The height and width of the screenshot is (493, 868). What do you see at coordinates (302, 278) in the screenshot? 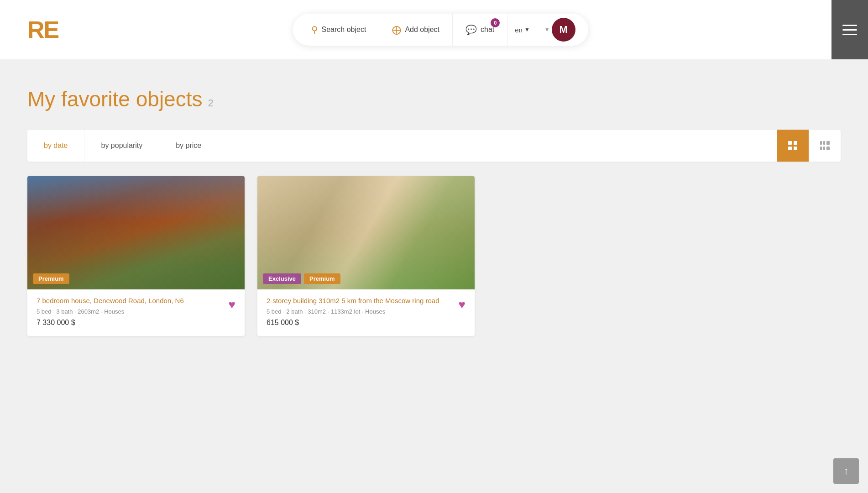
I see `card-badges-2: Exclusive Premium` at bounding box center [302, 278].